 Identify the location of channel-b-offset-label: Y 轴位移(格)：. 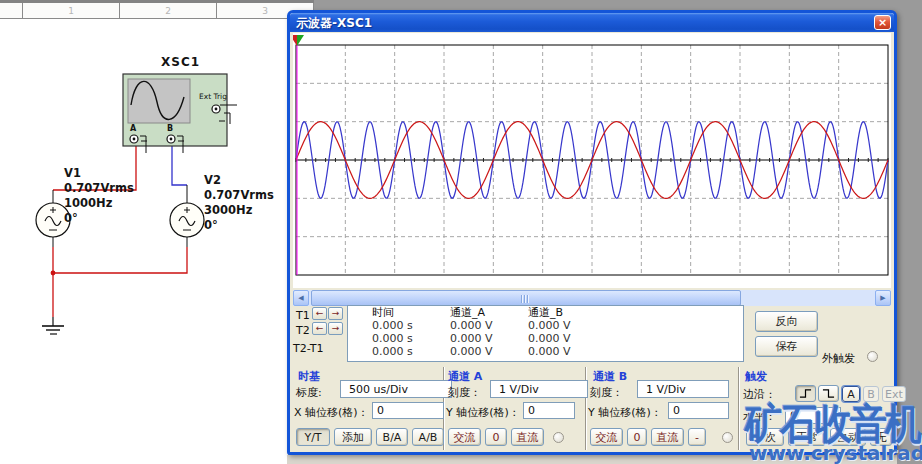
(625, 412).